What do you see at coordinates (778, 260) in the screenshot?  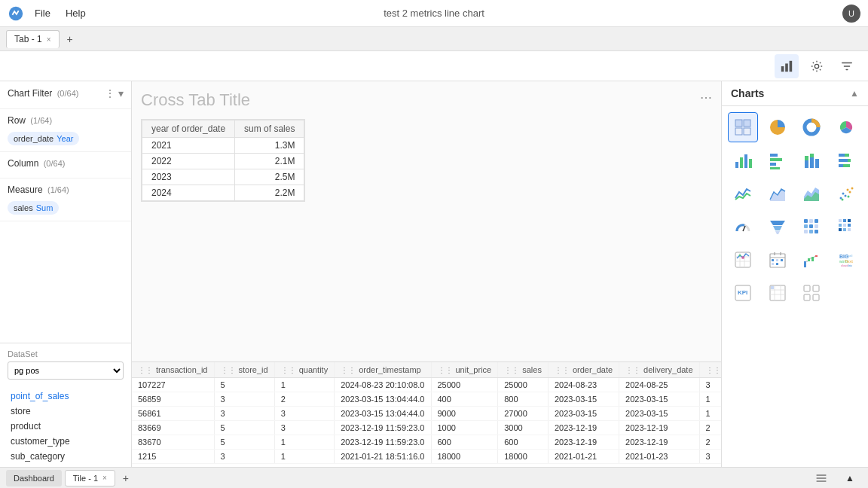 I see `chart-type-calendar` at bounding box center [778, 260].